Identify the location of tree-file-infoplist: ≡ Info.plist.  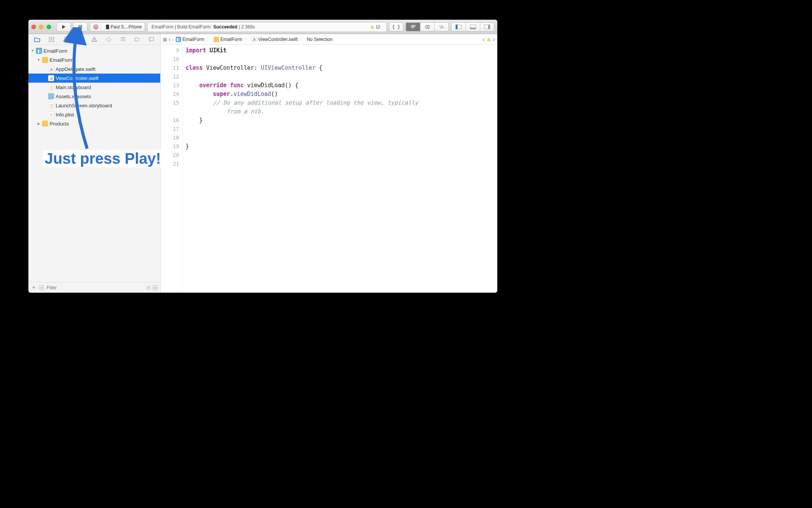
(94, 114).